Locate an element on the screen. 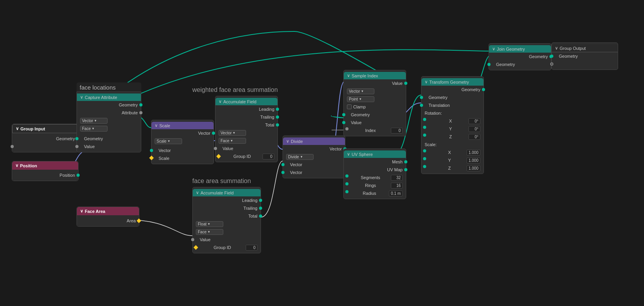  aw-trailing-socket is located at coordinates (277, 117).